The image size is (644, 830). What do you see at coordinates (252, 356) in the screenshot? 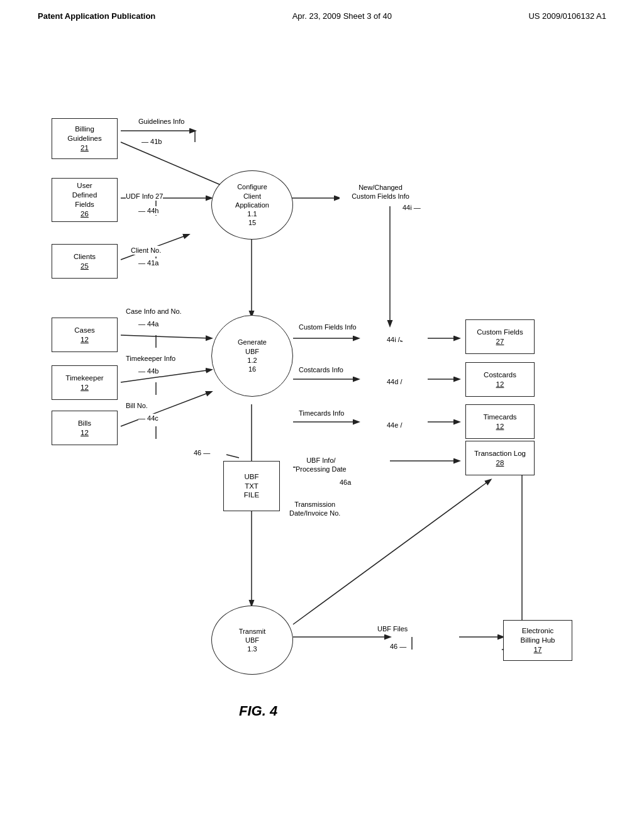
I see `generate-ubf-oval: GenerateUBF1.2 16` at bounding box center [252, 356].